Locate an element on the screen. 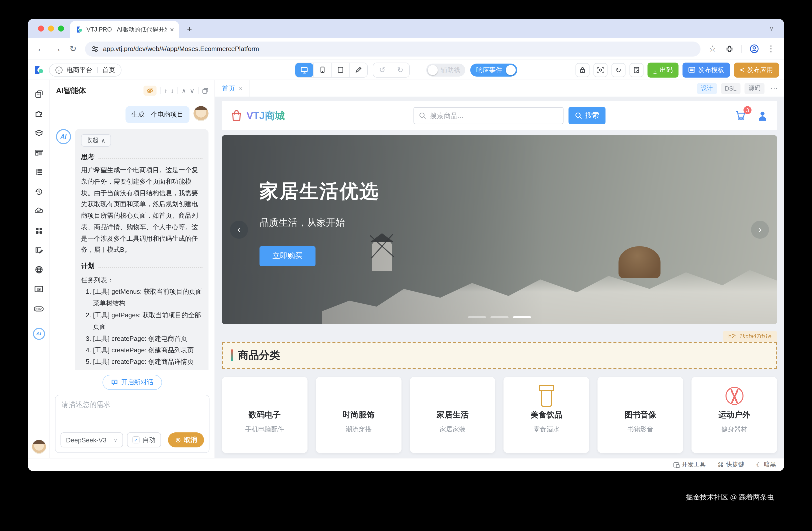  menu-kebab-icon: ⋮ is located at coordinates (771, 48).